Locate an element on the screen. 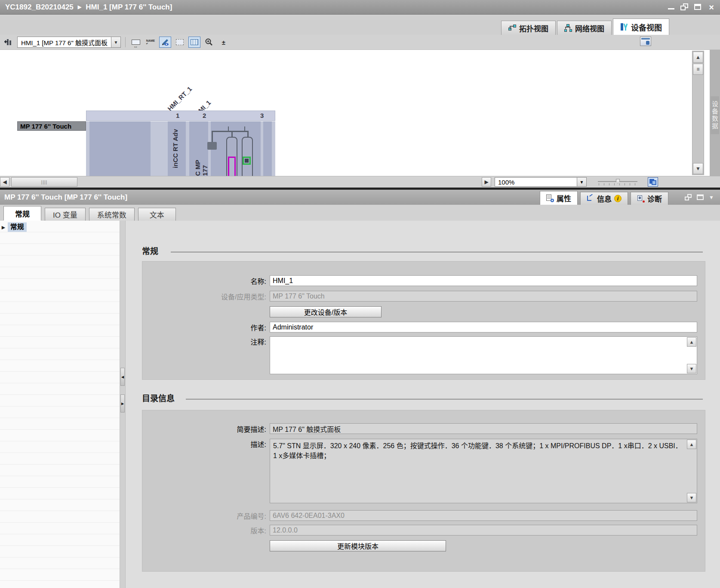 This screenshot has width=720, height=588. device-selector-dropdown: HMI_1 [MP 177 6" 触摸式面板 ▼ is located at coordinates (69, 42).